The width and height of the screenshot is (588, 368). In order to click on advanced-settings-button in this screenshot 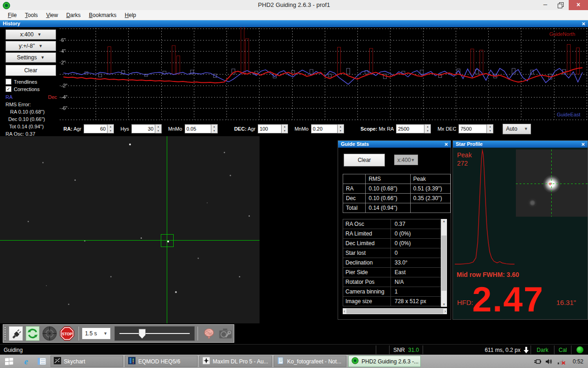, I will do `click(209, 334)`.